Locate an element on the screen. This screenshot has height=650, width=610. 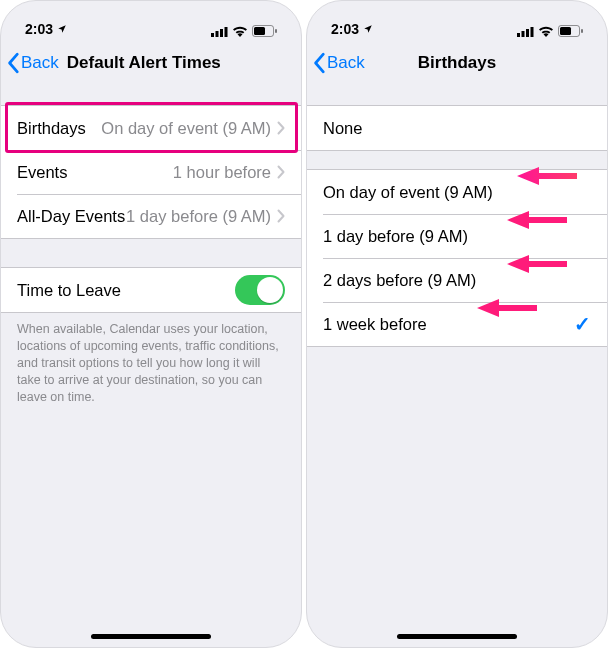
nav-bar: Back Default Alert Times is located at coordinates (151, 63).